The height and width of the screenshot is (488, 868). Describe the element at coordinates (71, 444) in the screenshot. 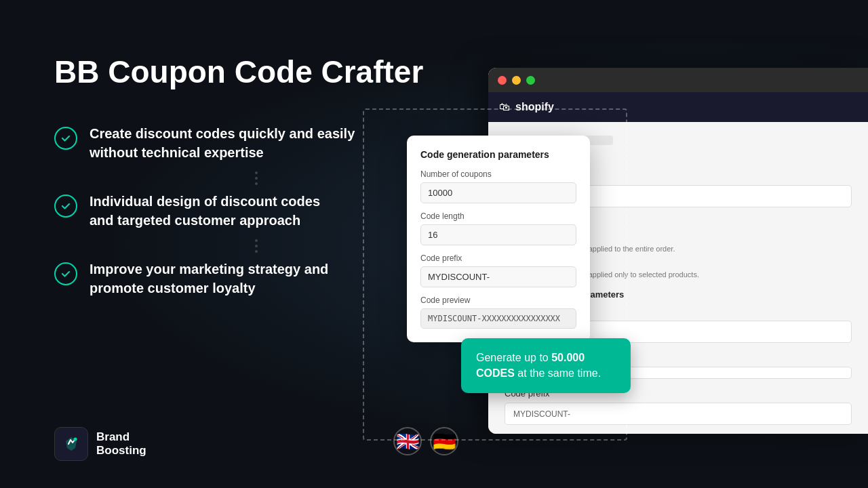

I see `brand-logo` at that location.